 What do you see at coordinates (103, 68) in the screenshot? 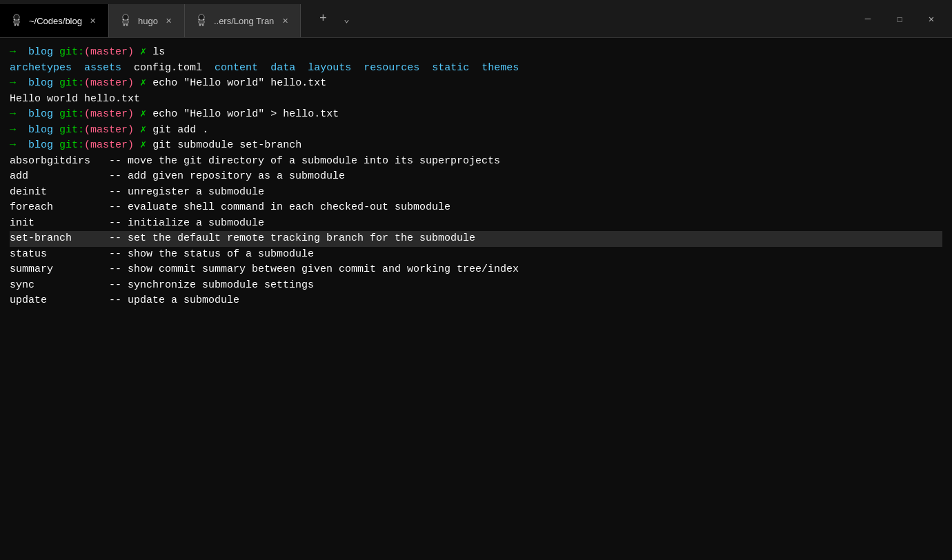
I see `dir-assets: assets` at bounding box center [103, 68].